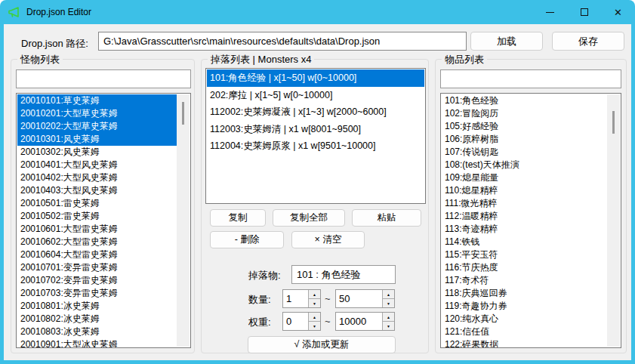 Image resolution: width=635 pixels, height=364 pixels. Describe the element at coordinates (59, 12) in the screenshot. I see `window-title: Drop.json Editor` at that location.